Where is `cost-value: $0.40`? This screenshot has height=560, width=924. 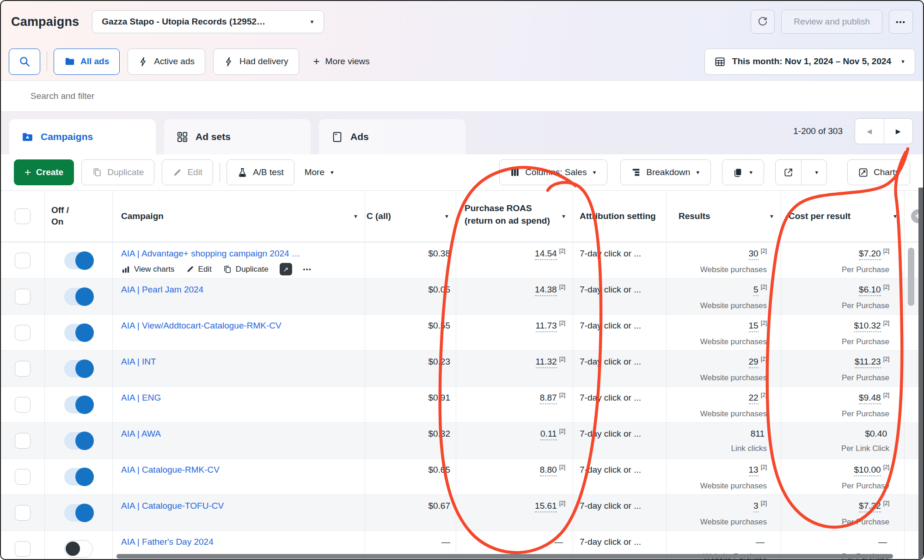
cost-value: $0.40 is located at coordinates (876, 434).